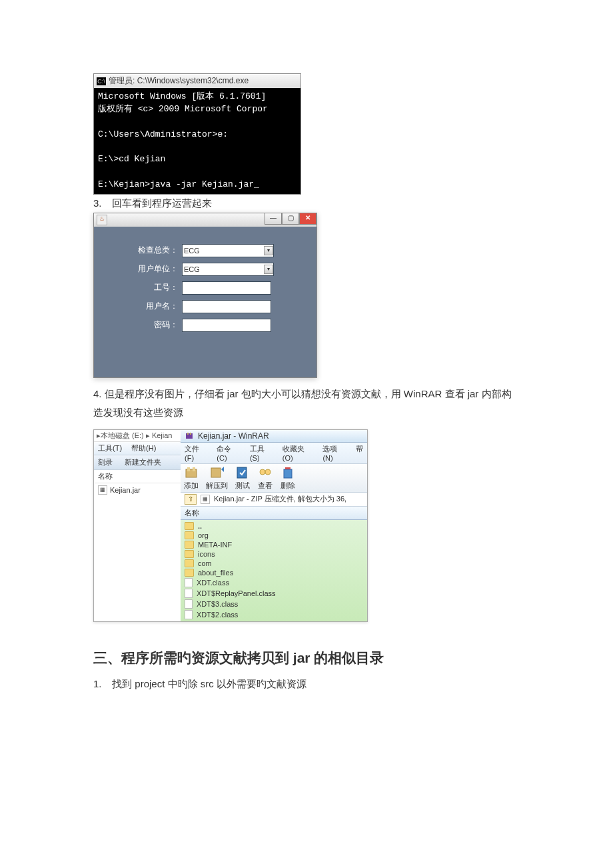  I want to click on delete-icon, so click(288, 473).